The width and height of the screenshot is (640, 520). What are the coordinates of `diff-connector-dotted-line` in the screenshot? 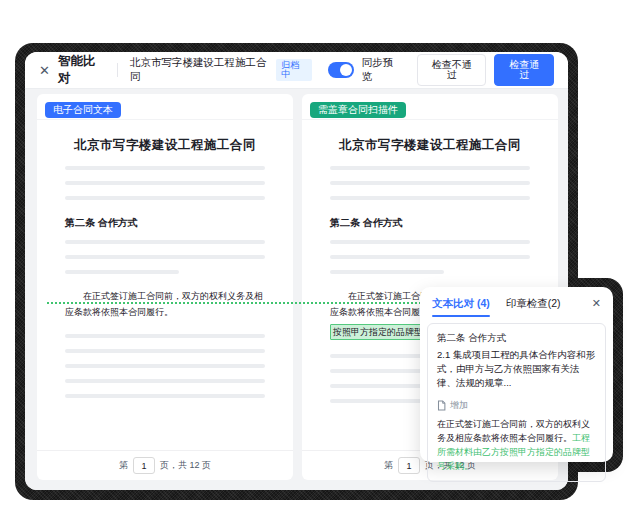 It's located at (234, 303).